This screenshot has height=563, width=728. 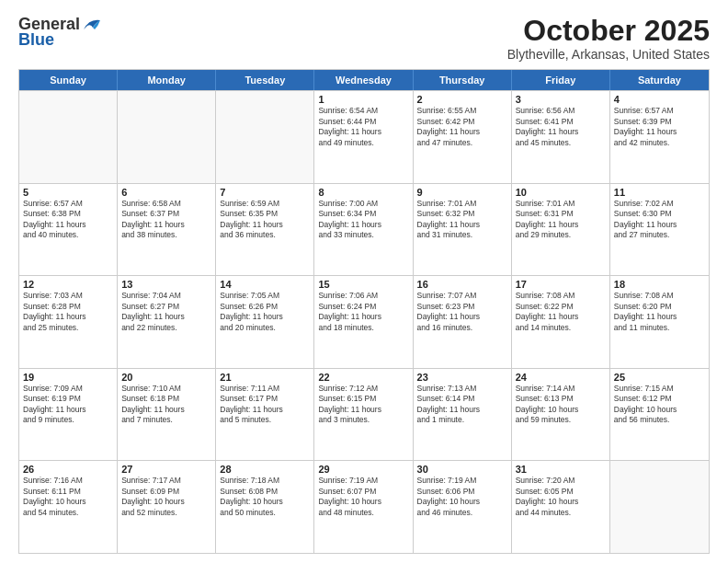 I want to click on cell-info: Sunrise: 6:54 AM Sunset: 6:44 PM Dayligh…, so click(x=363, y=127).